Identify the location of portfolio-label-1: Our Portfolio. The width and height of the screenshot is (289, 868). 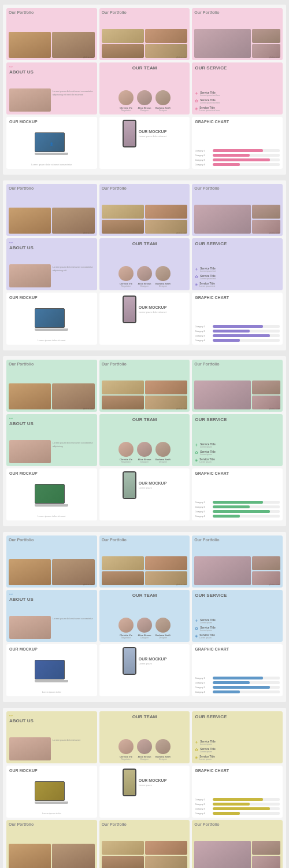
(52, 13).